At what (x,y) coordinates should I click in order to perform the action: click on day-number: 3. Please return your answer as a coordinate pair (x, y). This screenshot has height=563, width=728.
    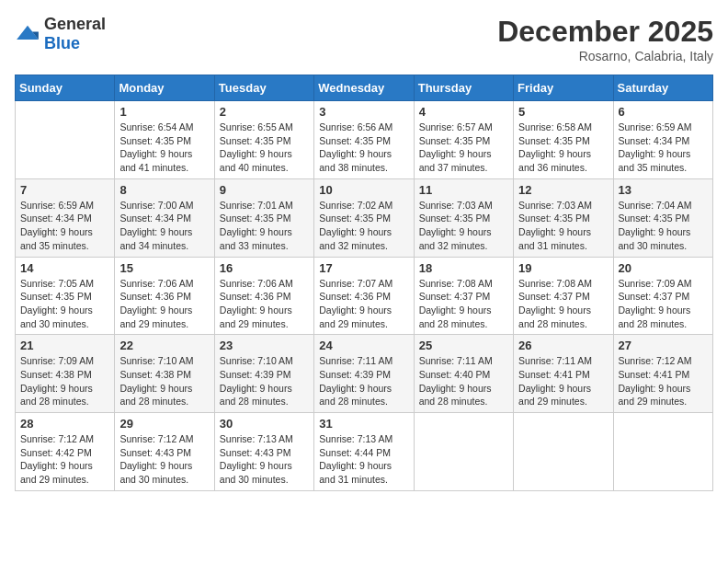
    Looking at the image, I should click on (364, 112).